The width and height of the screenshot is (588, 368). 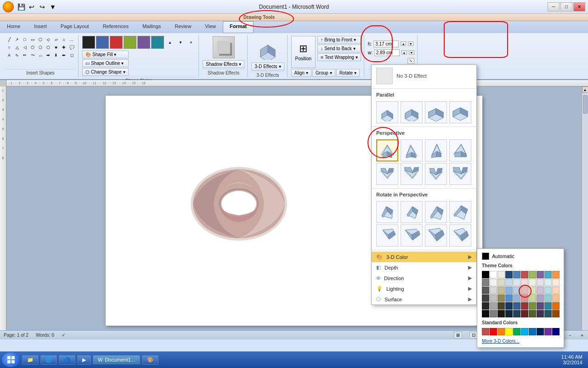 What do you see at coordinates (183, 27) in the screenshot?
I see `tab-review: Review` at bounding box center [183, 27].